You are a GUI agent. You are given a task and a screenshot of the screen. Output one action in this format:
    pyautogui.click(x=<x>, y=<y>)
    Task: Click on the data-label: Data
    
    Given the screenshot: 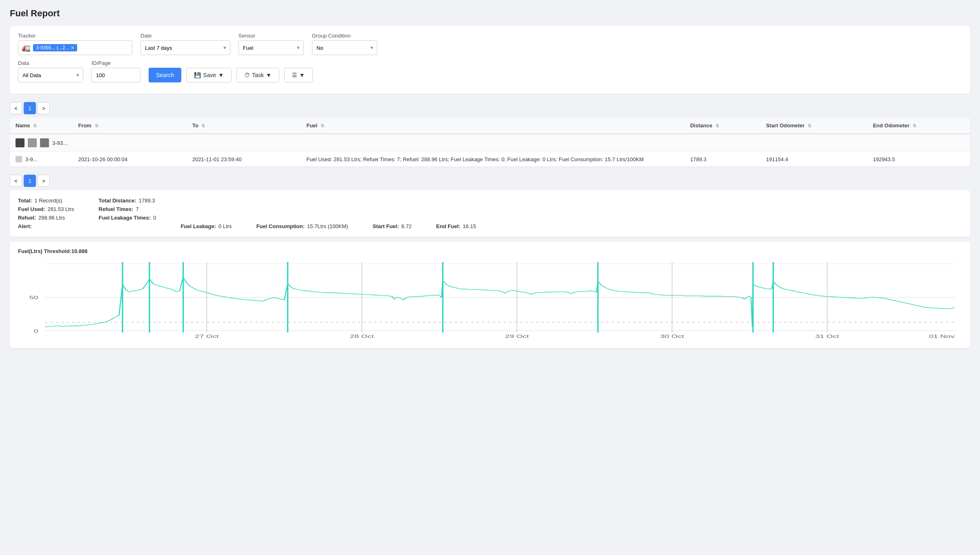 What is the action you would take?
    pyautogui.click(x=51, y=63)
    